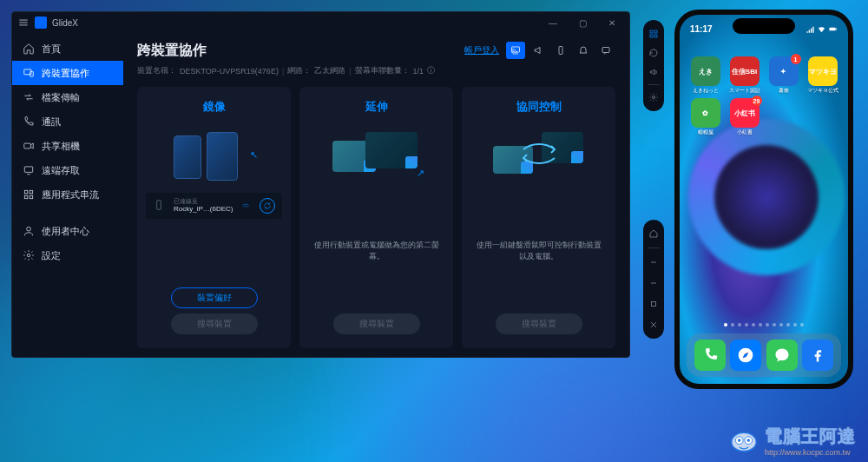  What do you see at coordinates (377, 107) in the screenshot?
I see `card-title: 延伸` at bounding box center [377, 107].